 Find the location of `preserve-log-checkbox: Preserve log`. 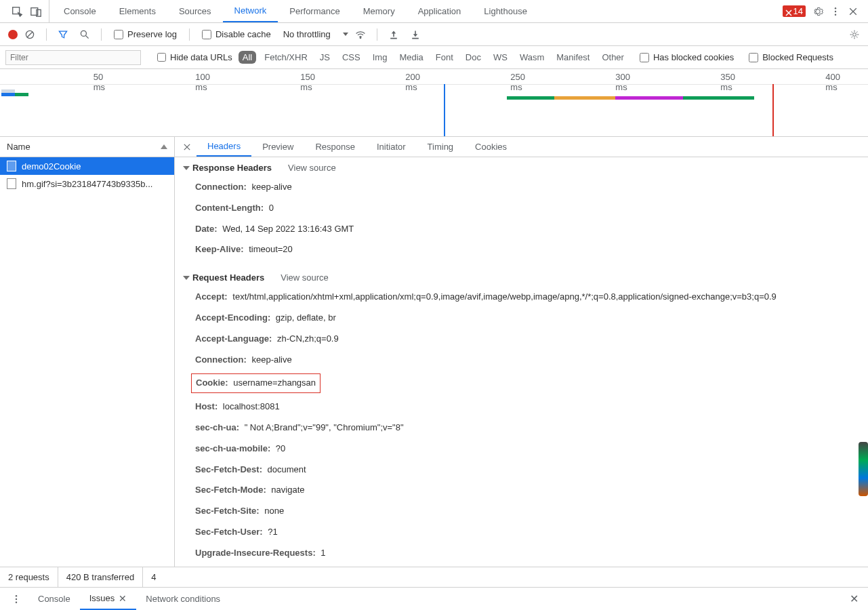

preserve-log-checkbox: Preserve log is located at coordinates (145, 34).